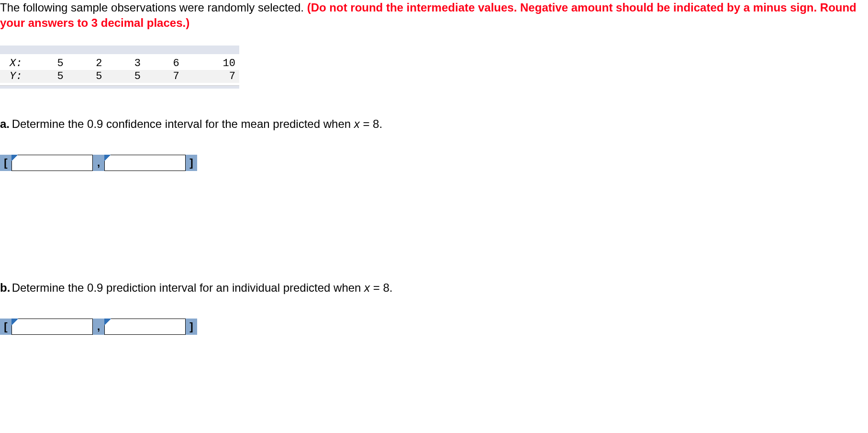 The height and width of the screenshot is (433, 868). Describe the element at coordinates (125, 77) in the screenshot. I see `y-3: 5` at that location.